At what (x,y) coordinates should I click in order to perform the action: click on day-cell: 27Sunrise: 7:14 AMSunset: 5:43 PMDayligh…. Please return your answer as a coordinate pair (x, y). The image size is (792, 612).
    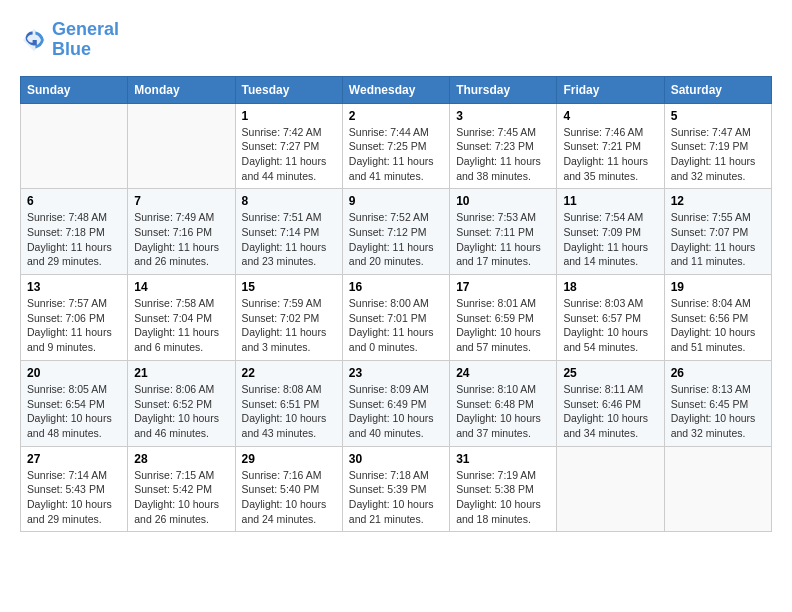
    Looking at the image, I should click on (74, 489).